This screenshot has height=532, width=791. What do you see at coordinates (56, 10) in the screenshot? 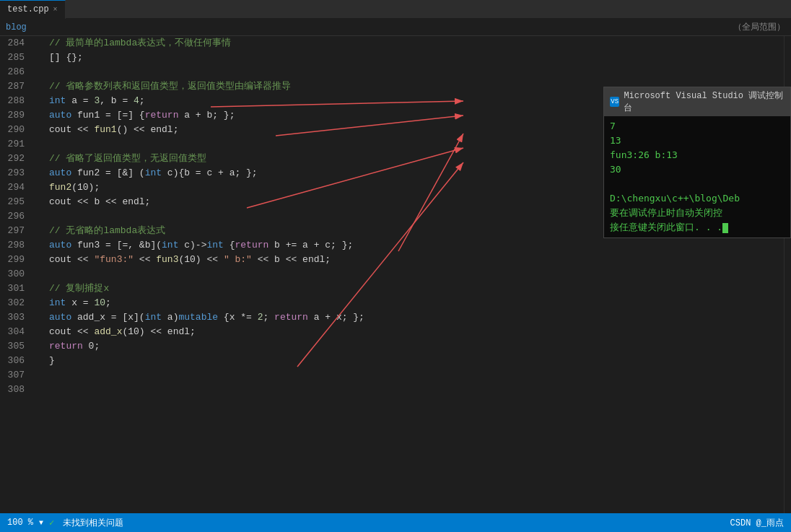
I see `tab-close-icon: ×` at bounding box center [56, 10].